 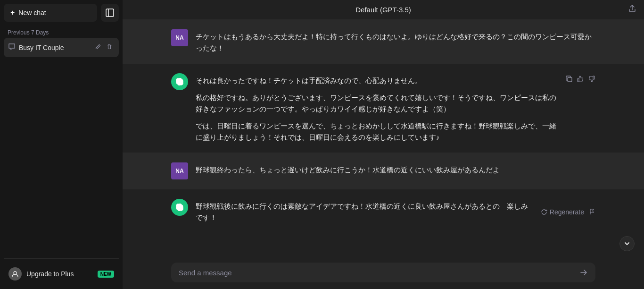 I want to click on thumbs-up-icon, so click(x=580, y=79).